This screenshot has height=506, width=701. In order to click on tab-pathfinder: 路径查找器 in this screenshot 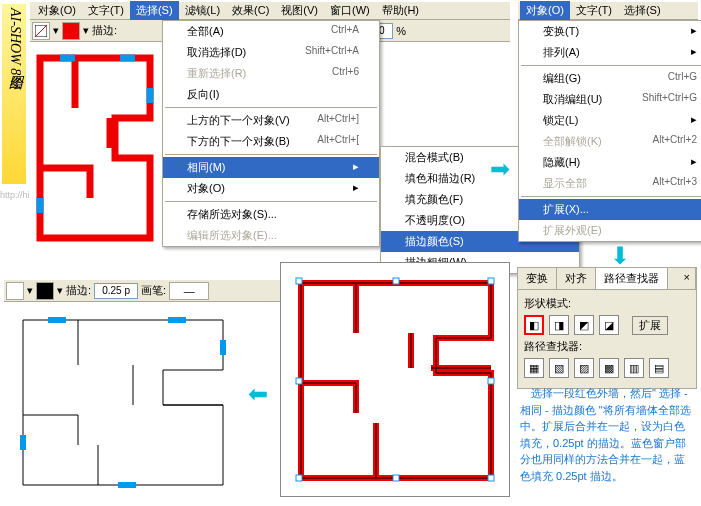, I will do `click(632, 278)`.